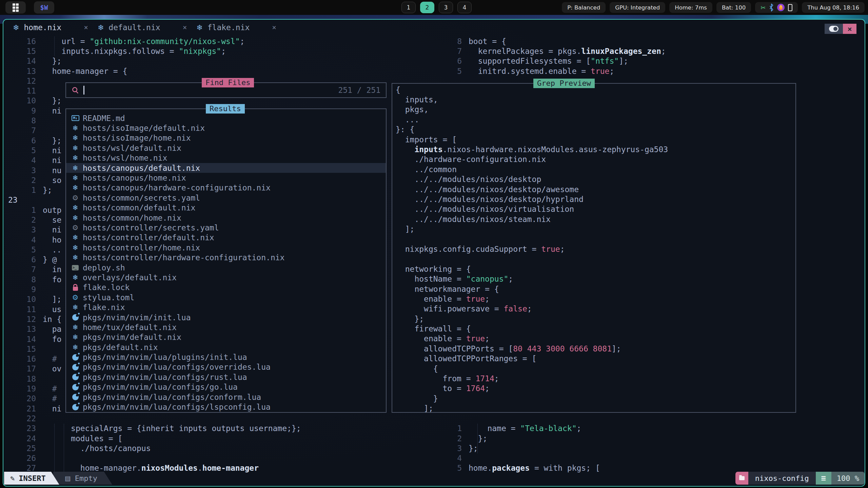  I want to click on result-item: hosts/wsl/home.nix, so click(226, 158).